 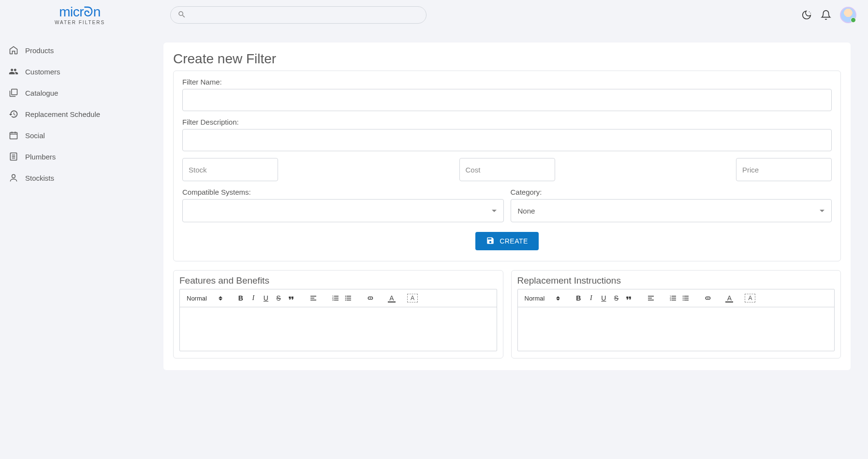 I want to click on label-filter-name: Filter Name:, so click(x=507, y=82).